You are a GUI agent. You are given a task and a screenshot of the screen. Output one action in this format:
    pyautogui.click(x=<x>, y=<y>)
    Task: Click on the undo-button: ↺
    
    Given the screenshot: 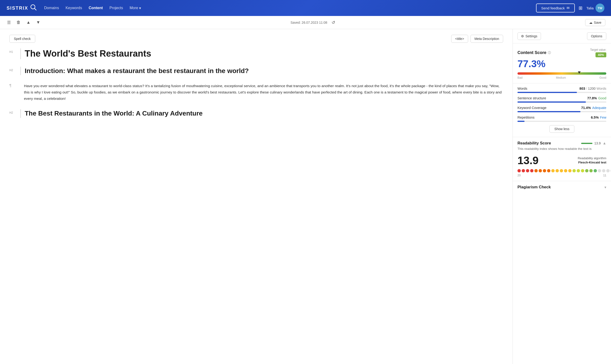 What is the action you would take?
    pyautogui.click(x=333, y=23)
    